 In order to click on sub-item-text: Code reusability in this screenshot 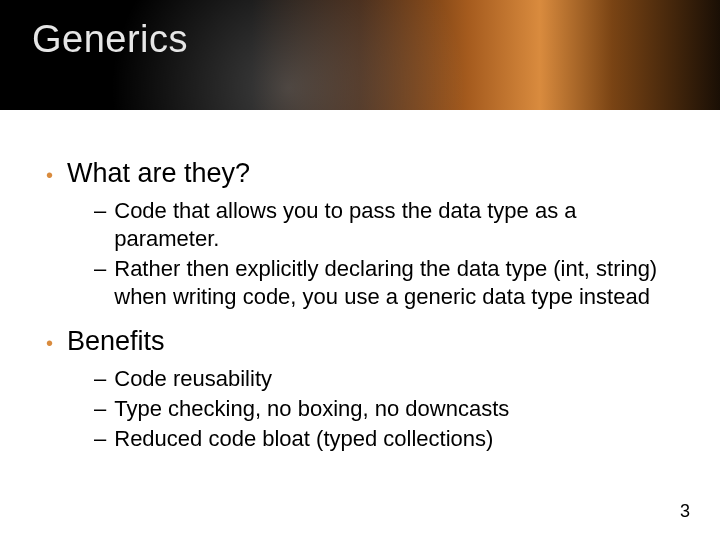, I will do `click(193, 379)`.